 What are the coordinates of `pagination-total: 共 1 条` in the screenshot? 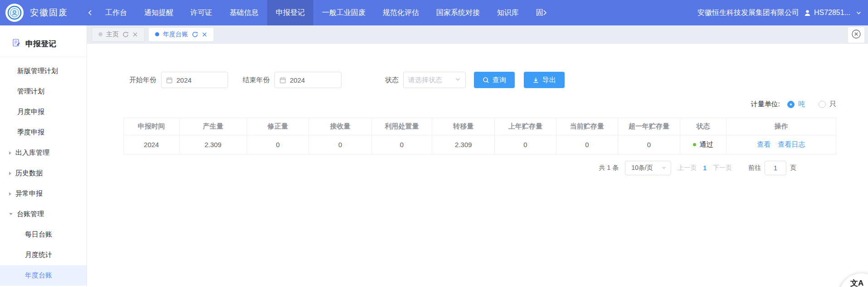 It's located at (609, 168).